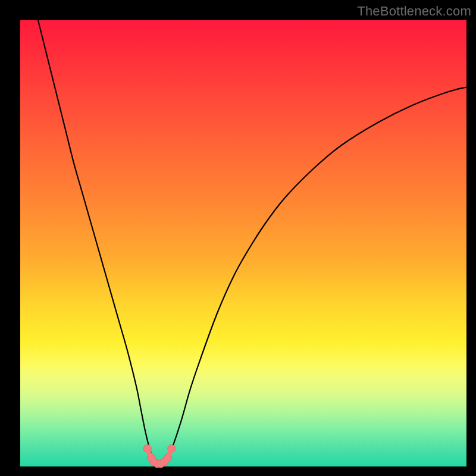  I want to click on watermark-text: TheBottleneck.com, so click(414, 11).